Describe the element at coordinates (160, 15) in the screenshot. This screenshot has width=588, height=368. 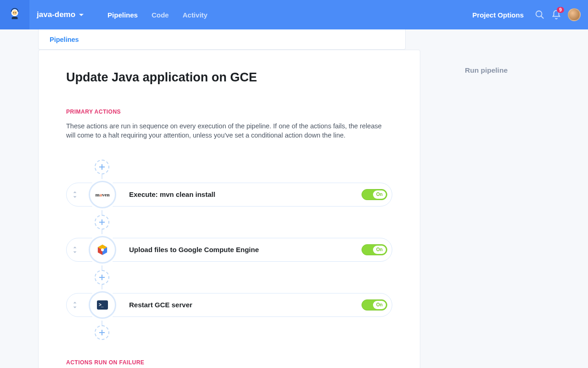
I see `nav-code: Code` at that location.